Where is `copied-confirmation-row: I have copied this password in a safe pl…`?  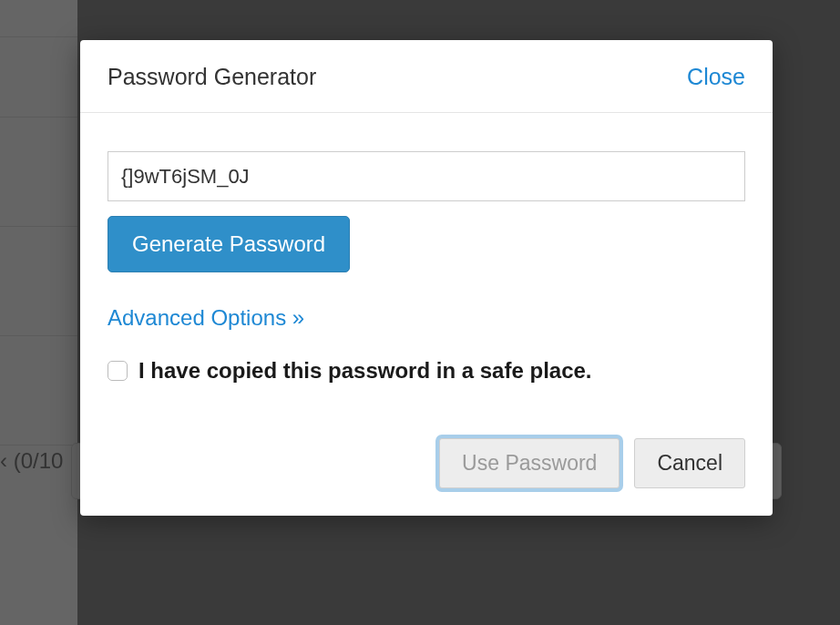
copied-confirmation-row: I have copied this password in a safe pl… is located at coordinates (426, 371).